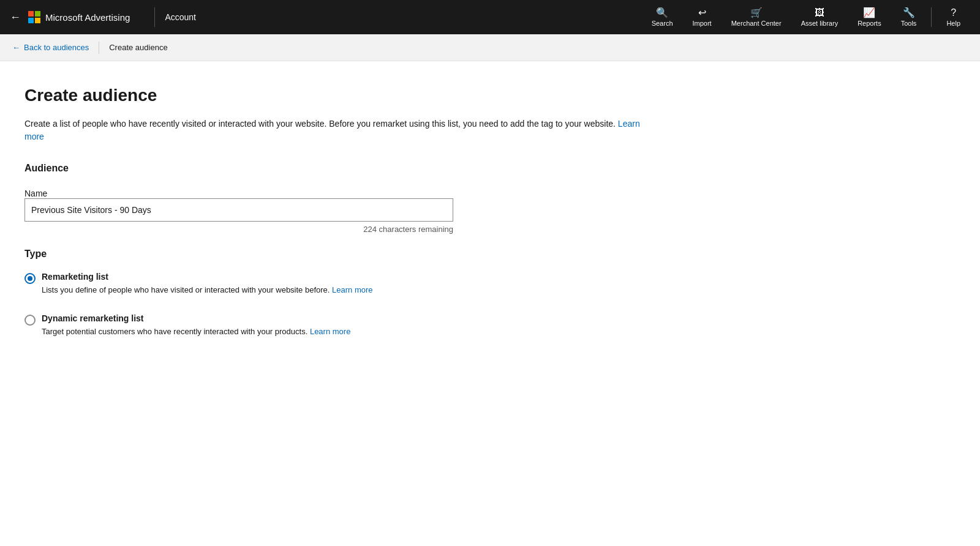 The height and width of the screenshot is (546, 980). What do you see at coordinates (870, 23) in the screenshot?
I see `nav-reports-label: Reports` at bounding box center [870, 23].